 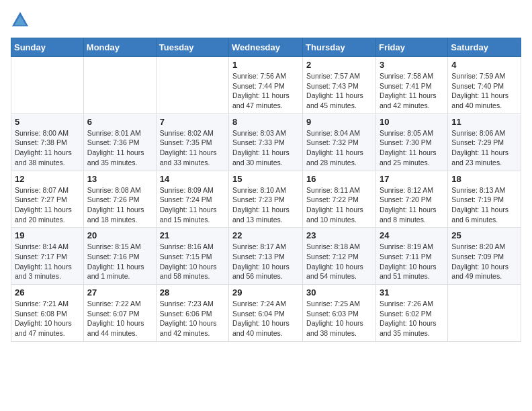 I want to click on calendar-header-wednesday: Wednesday, so click(x=266, y=48).